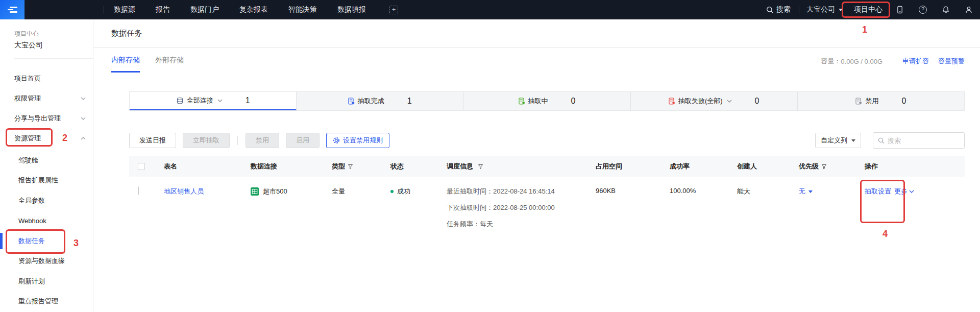 The height and width of the screenshot is (312, 980). Describe the element at coordinates (969, 10) in the screenshot. I see `person-icon` at that location.